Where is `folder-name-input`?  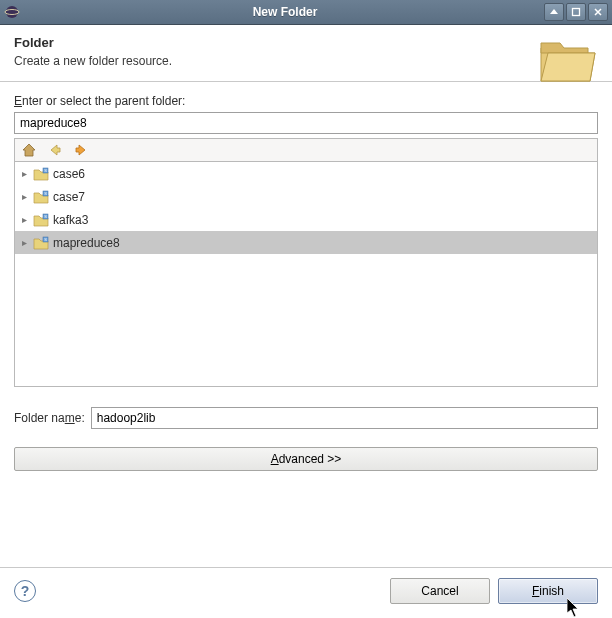
folder-name-input is located at coordinates (344, 418).